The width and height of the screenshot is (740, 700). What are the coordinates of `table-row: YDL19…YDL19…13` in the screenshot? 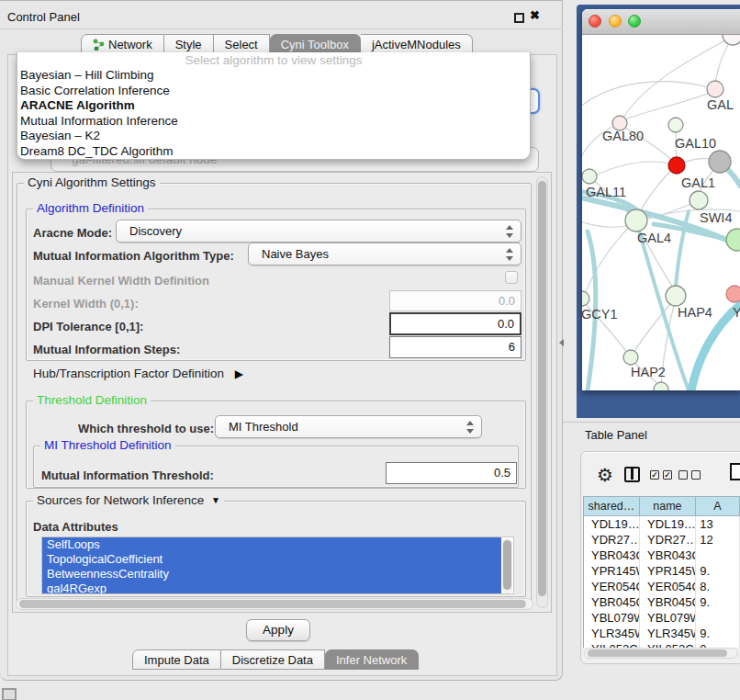 It's located at (662, 524).